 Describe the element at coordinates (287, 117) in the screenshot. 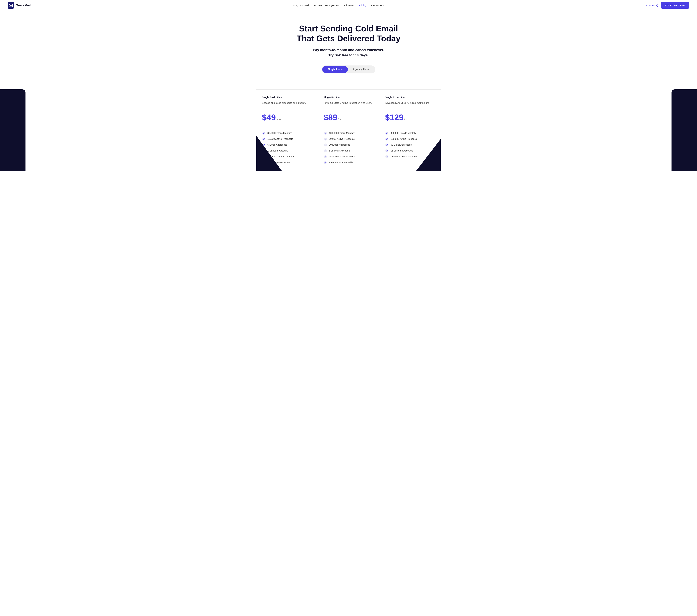

I see `basic-plan-price: $49 /mo` at that location.